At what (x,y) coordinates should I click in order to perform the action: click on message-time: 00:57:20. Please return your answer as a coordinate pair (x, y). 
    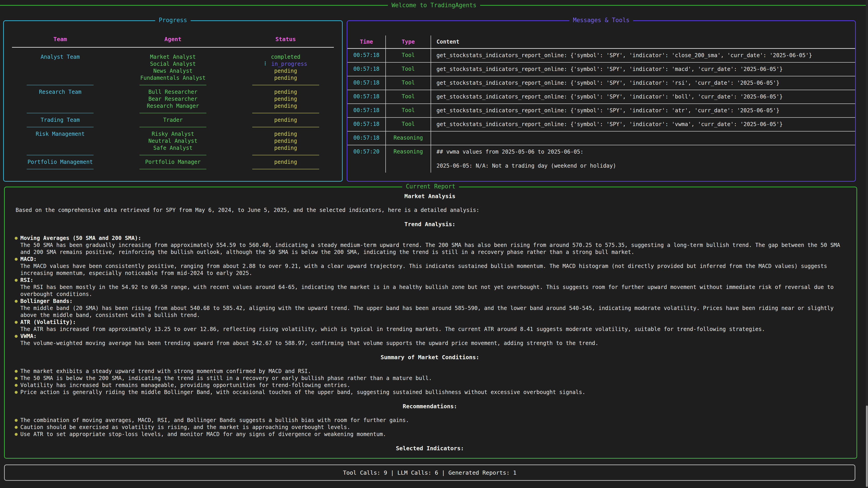
    Looking at the image, I should click on (367, 159).